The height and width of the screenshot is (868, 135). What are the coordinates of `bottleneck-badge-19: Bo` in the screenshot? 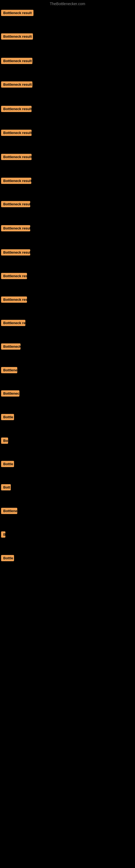 It's located at (5, 441).